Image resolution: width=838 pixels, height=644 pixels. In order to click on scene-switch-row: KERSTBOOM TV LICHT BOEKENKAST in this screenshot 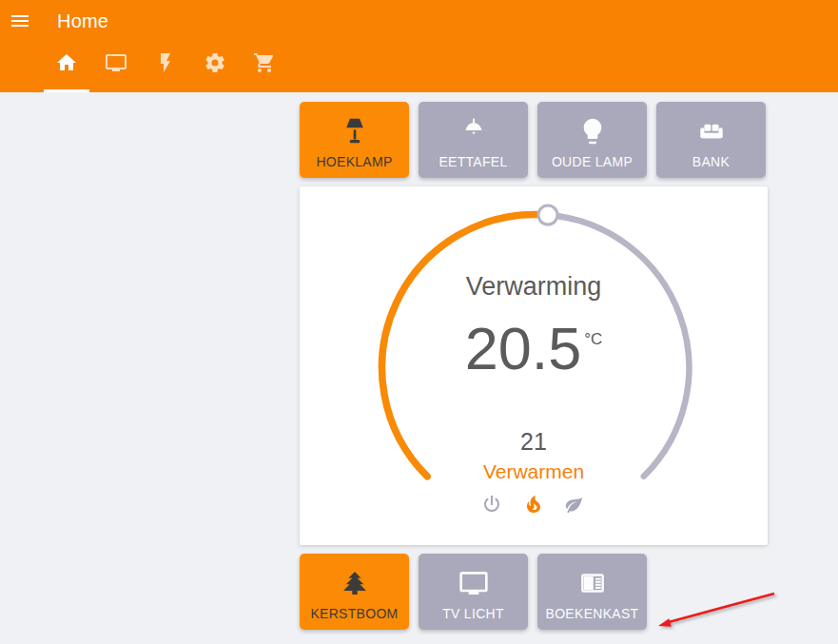, I will do `click(474, 592)`.